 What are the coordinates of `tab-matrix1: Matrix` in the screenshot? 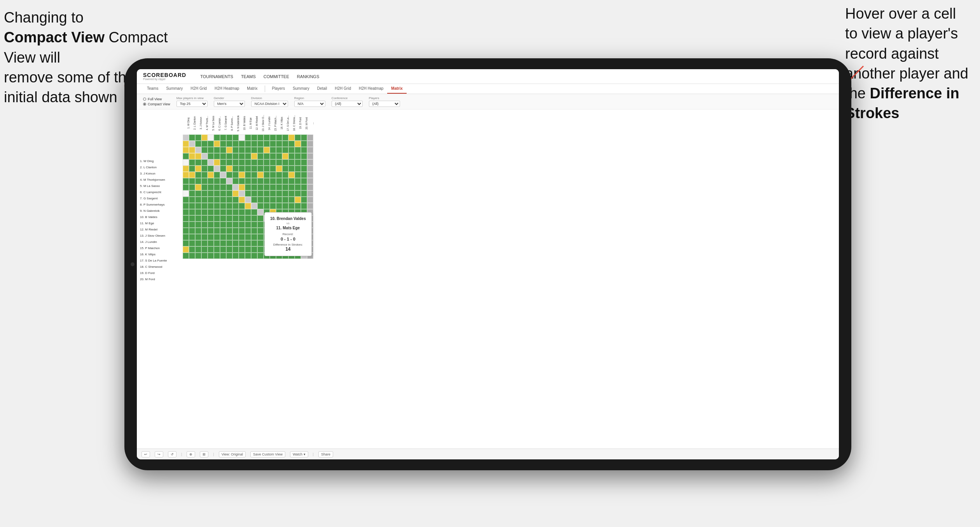 It's located at (252, 89).